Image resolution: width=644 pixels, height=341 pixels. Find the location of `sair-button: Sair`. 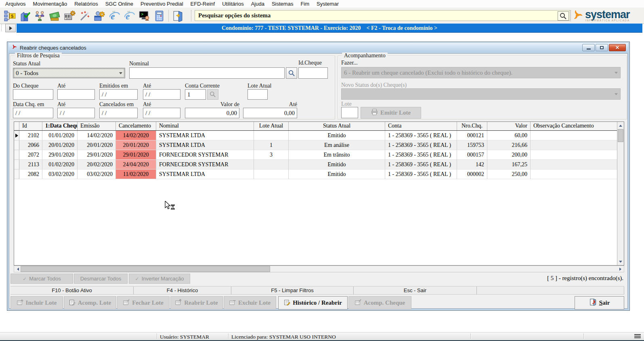

sair-button: Sair is located at coordinates (599, 303).